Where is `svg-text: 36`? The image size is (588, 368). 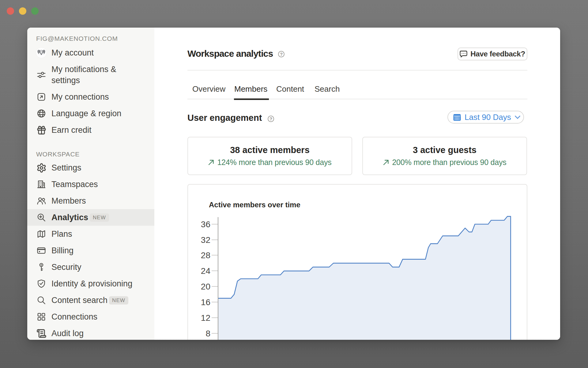 svg-text: 36 is located at coordinates (206, 224).